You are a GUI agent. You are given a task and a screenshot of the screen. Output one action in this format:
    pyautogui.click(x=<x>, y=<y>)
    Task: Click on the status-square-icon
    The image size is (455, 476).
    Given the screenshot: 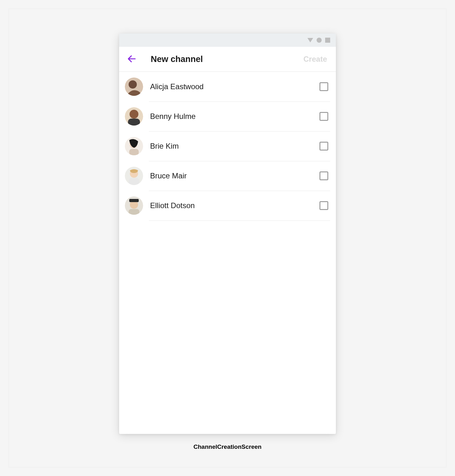 What is the action you would take?
    pyautogui.click(x=328, y=40)
    